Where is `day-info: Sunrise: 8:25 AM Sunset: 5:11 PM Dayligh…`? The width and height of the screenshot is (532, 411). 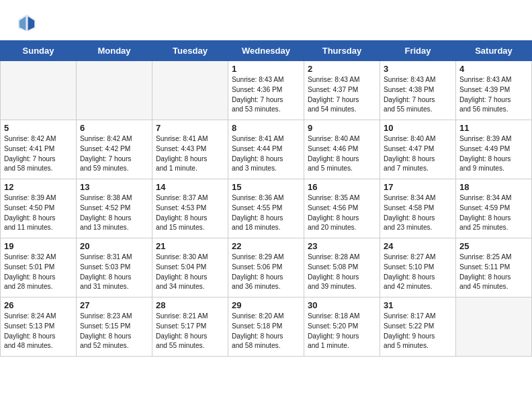 day-info: Sunrise: 8:25 AM Sunset: 5:11 PM Dayligh… is located at coordinates (494, 273).